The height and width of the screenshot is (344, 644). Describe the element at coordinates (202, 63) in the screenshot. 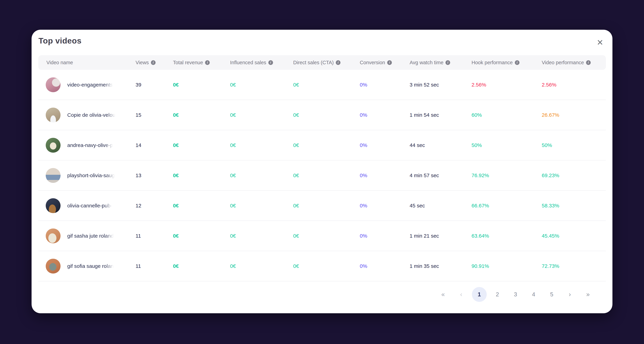

I see `column-header-total-revenue: Total revenue i` at that location.